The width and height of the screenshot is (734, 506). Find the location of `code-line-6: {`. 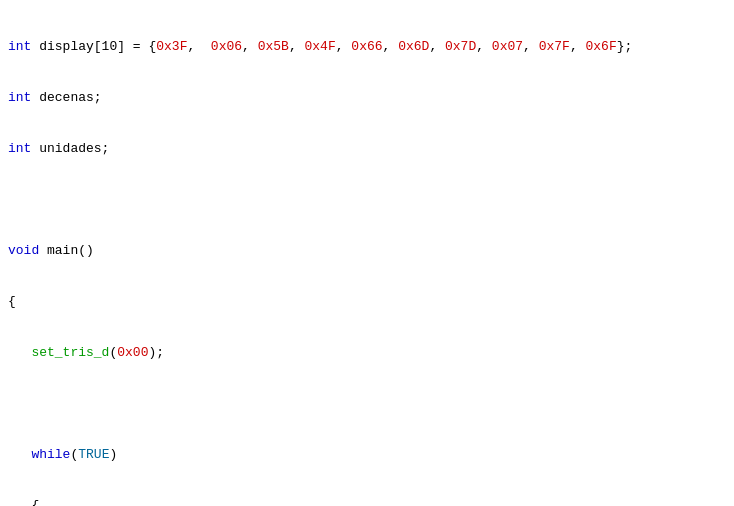

code-line-6: { is located at coordinates (367, 302).